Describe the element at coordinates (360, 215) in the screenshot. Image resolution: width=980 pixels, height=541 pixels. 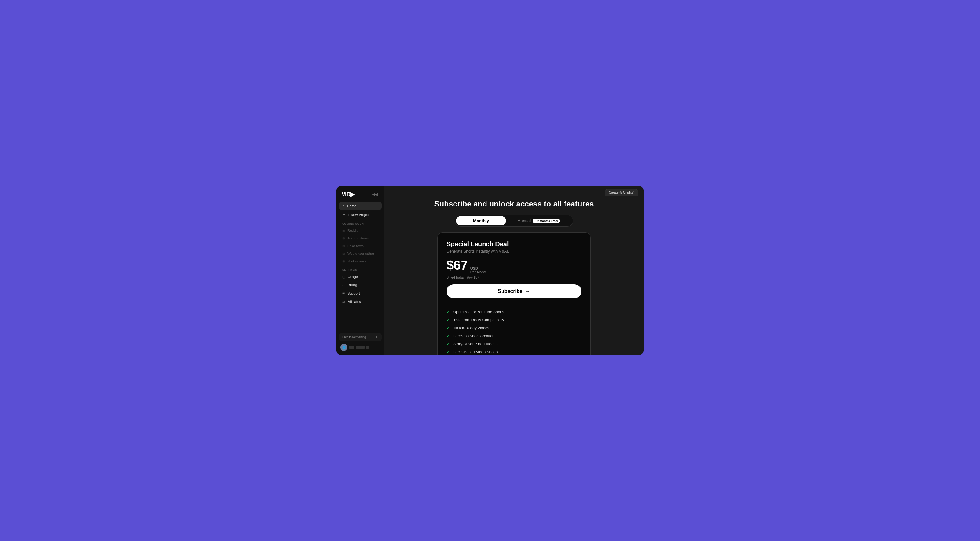
I see `new-project-button: ＋ + New Project` at that location.